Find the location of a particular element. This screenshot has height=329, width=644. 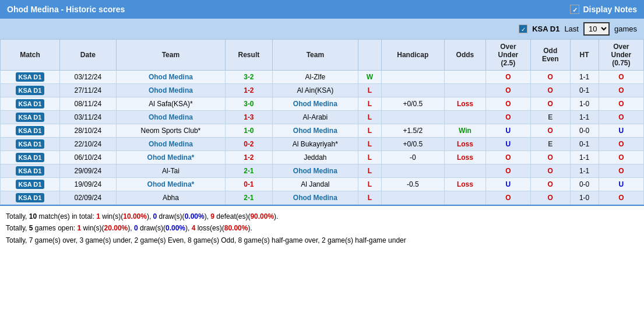

cell-ou075: U is located at coordinates (621, 131).